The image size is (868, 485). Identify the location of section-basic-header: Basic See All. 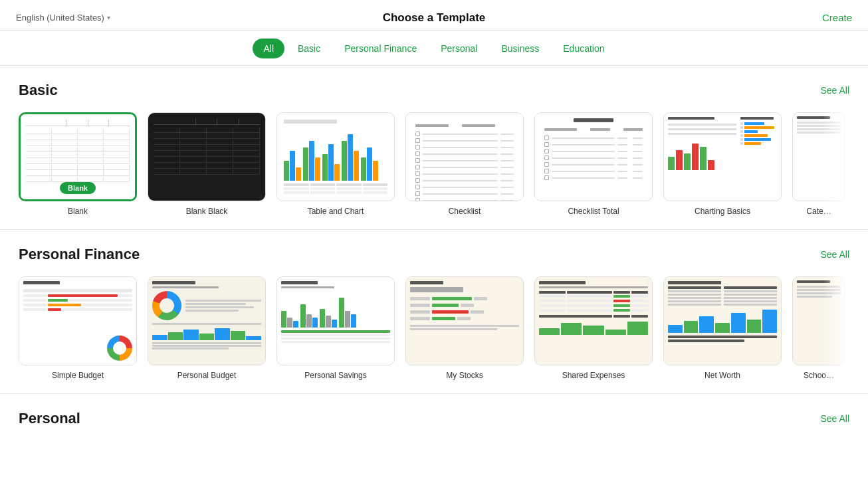
(434, 90).